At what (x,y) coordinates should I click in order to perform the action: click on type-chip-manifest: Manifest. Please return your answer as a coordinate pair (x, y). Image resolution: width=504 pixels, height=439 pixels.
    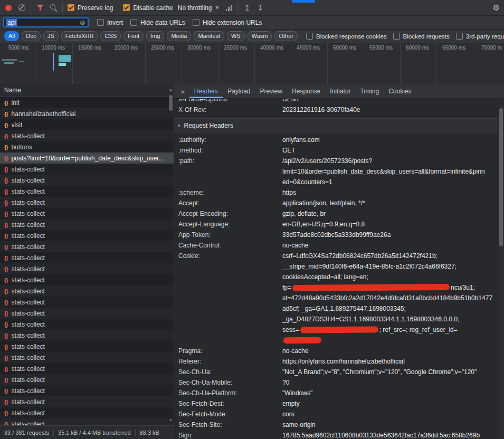
    Looking at the image, I should click on (209, 36).